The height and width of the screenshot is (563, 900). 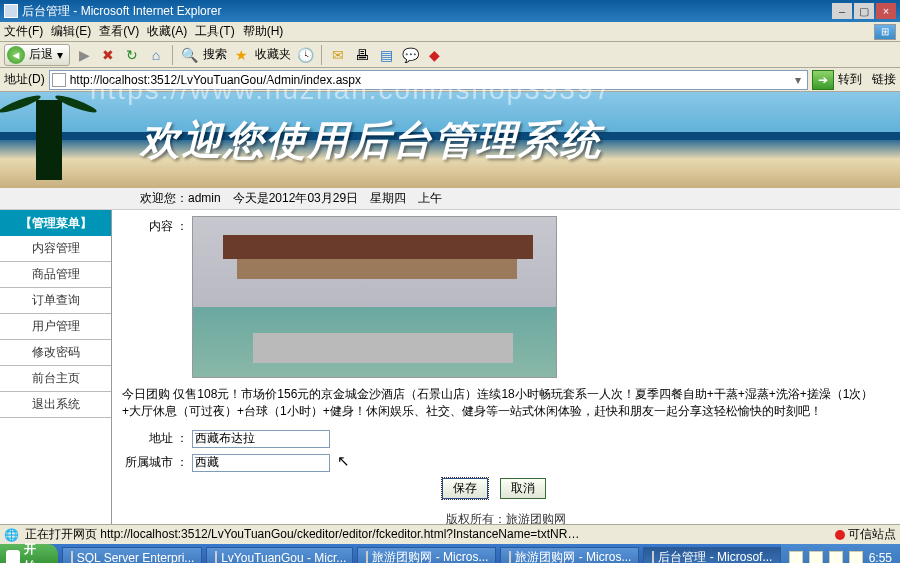 I want to click on status-bar: 🌐 正在打开网页 http://localhost:3512/LvYouTuan…, so click(x=450, y=534).